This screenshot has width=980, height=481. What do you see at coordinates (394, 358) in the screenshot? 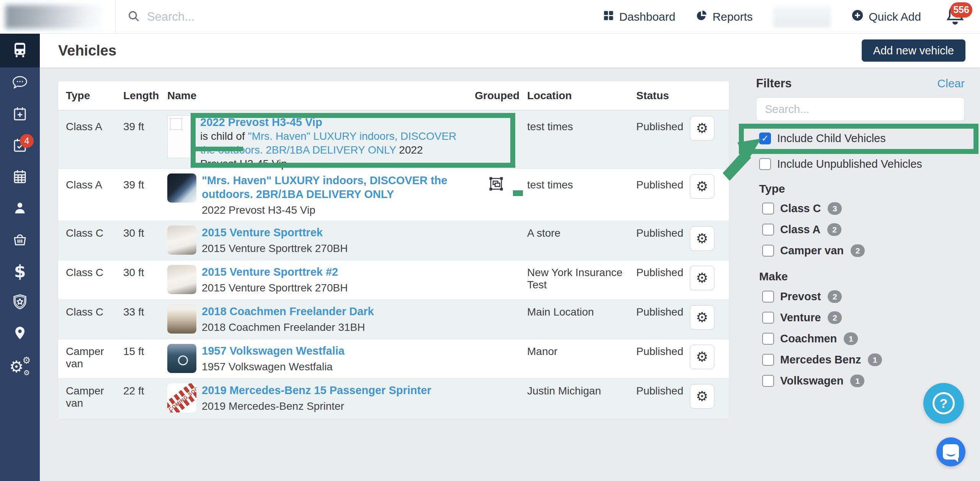
I see `table-row: Camper van 15 ft 1957 Volkswagen Westfal…` at bounding box center [394, 358].